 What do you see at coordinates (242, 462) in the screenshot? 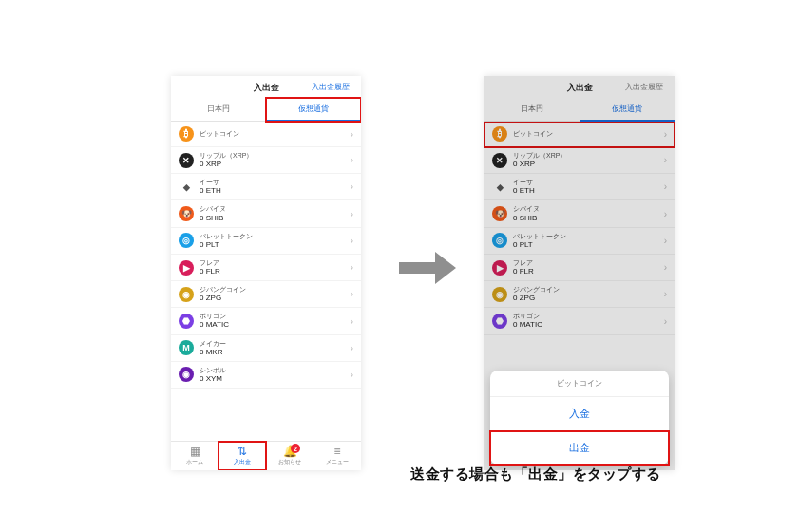
I see `tab-label: 入出金` at bounding box center [242, 462].